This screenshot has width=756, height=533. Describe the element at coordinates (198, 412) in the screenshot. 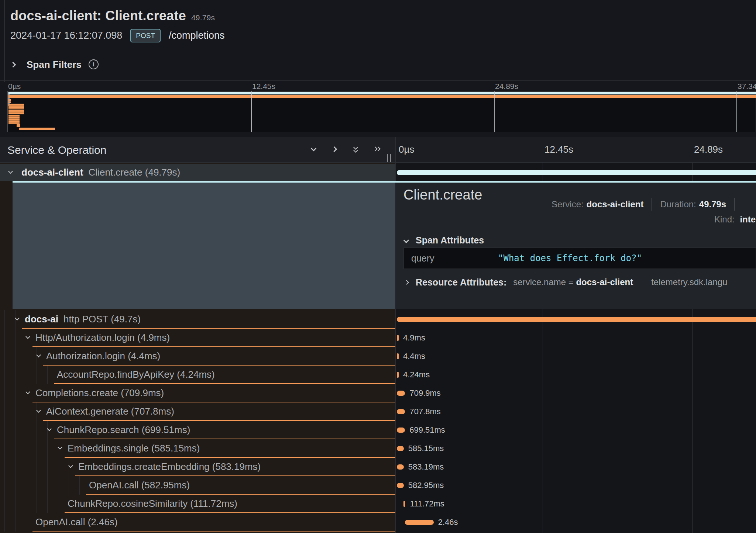

I see `span-tree-row: AiContext.generate (707.8ms)` at that location.